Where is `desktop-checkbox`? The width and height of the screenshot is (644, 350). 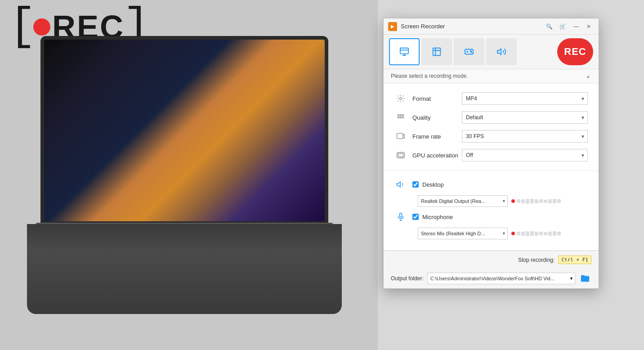 desktop-checkbox is located at coordinates (416, 184).